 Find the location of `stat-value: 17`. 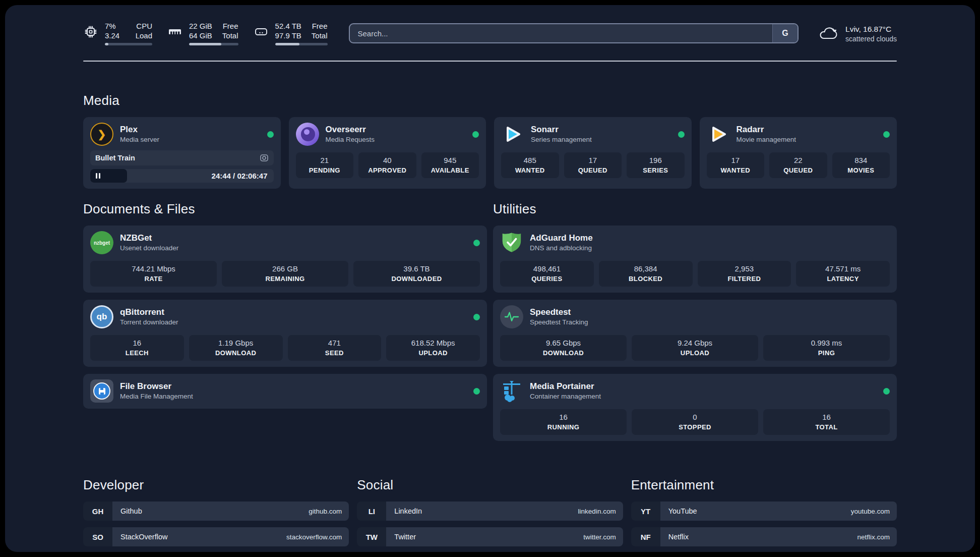

stat-value: 17 is located at coordinates (593, 160).